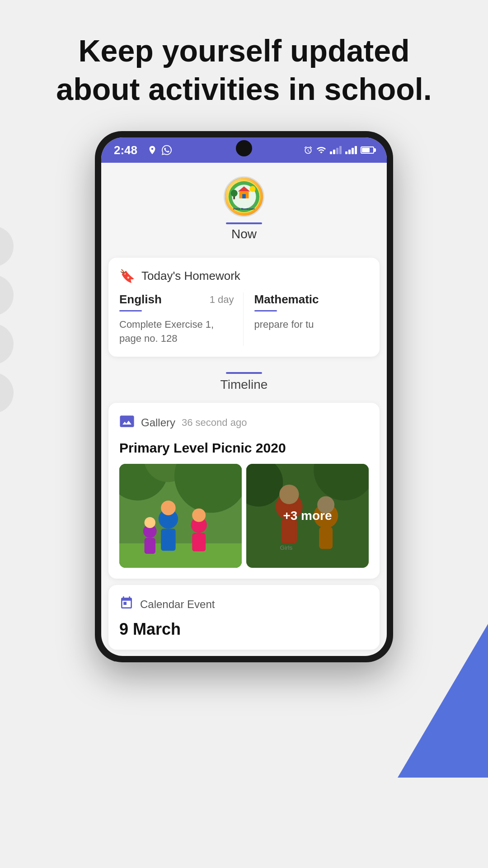  What do you see at coordinates (222, 300) in the screenshot?
I see `subject-english-due: 1 day` at bounding box center [222, 300].